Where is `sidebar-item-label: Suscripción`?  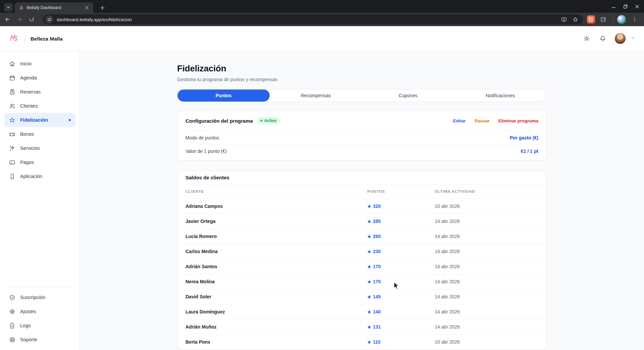
sidebar-item-label: Suscripción is located at coordinates (33, 297).